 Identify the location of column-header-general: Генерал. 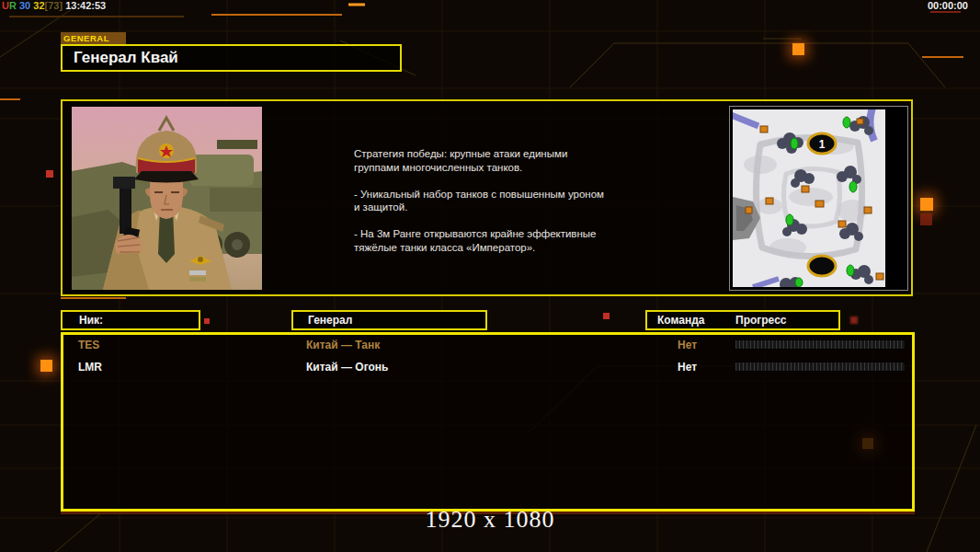
(390, 320).